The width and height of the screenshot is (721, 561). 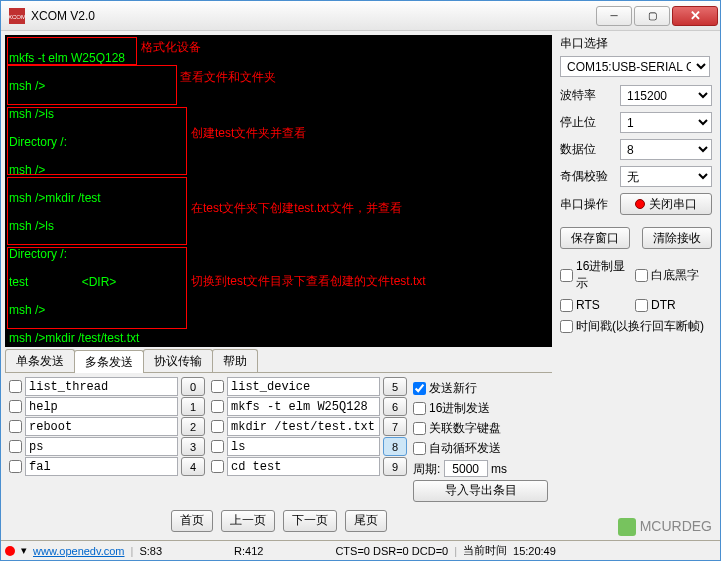 What do you see at coordinates (420, 428) in the screenshot?
I see `numpad-checkbox` at bounding box center [420, 428].